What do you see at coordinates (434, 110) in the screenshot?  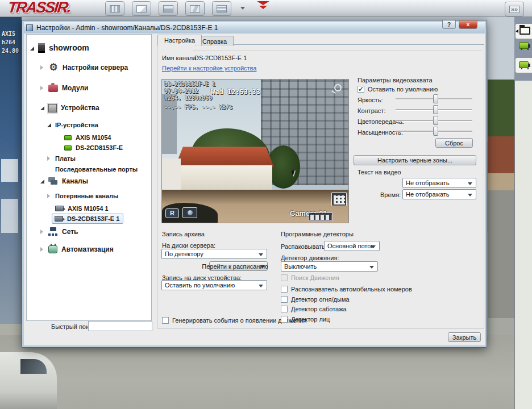 I see `contrast-slider` at bounding box center [434, 110].